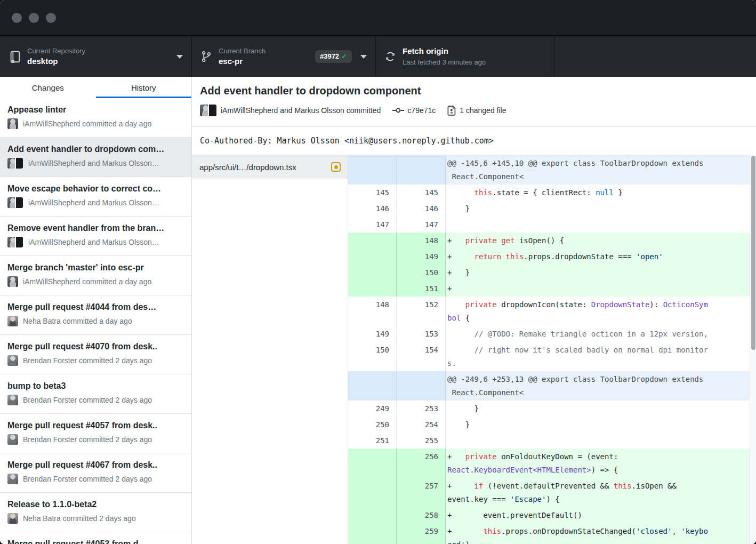 This screenshot has height=544, width=756. Describe the element at coordinates (301, 110) in the screenshot. I see `commit-authors: iAmWillShepherd and Markus Olsson commit…` at that location.